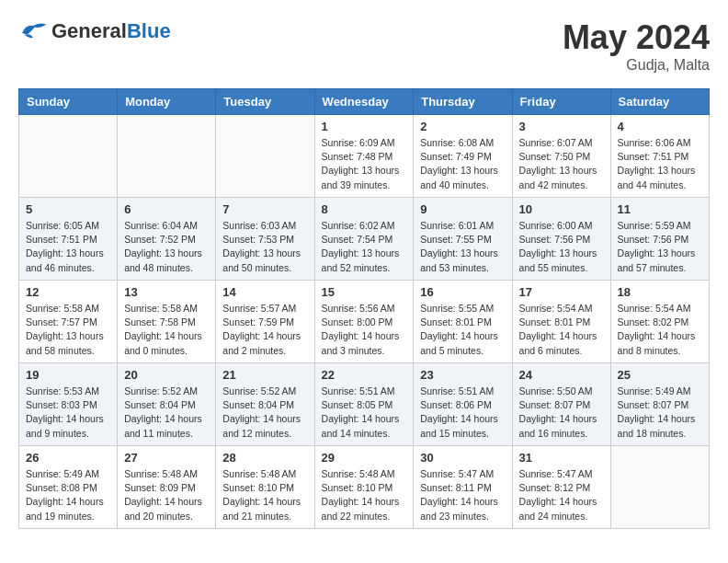 The height and width of the screenshot is (563, 728). I want to click on day-number: 14, so click(265, 293).